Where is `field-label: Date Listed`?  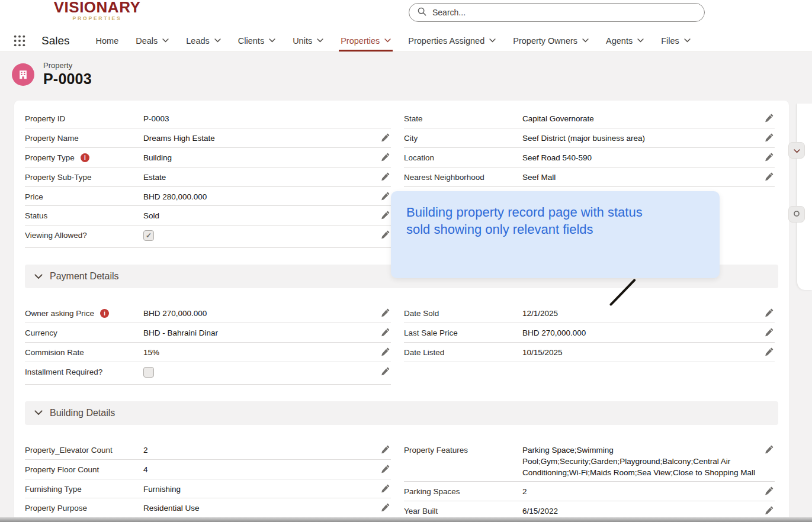 field-label: Date Listed is located at coordinates (463, 353).